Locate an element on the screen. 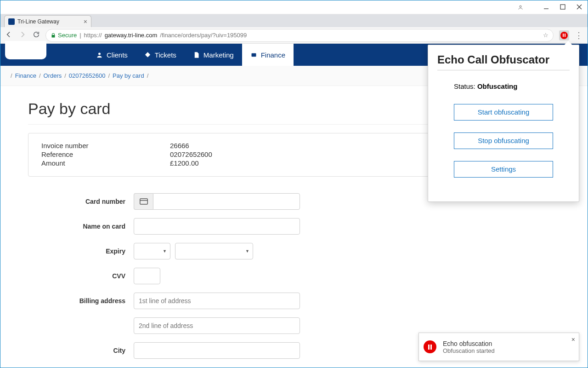 The height and width of the screenshot is (368, 588). cvv-input is located at coordinates (147, 276).